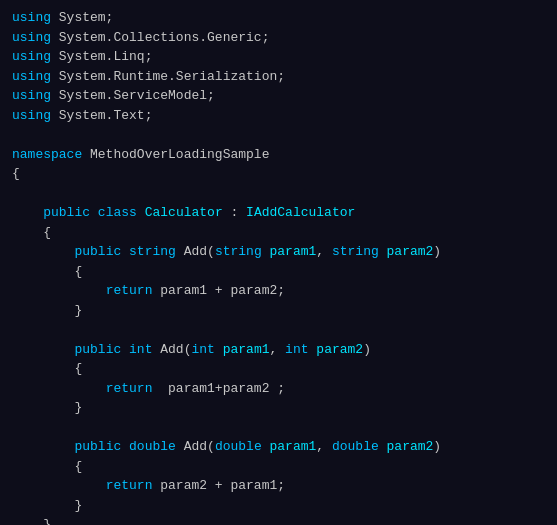  What do you see at coordinates (278, 18) in the screenshot?
I see `line-1: using System;` at bounding box center [278, 18].